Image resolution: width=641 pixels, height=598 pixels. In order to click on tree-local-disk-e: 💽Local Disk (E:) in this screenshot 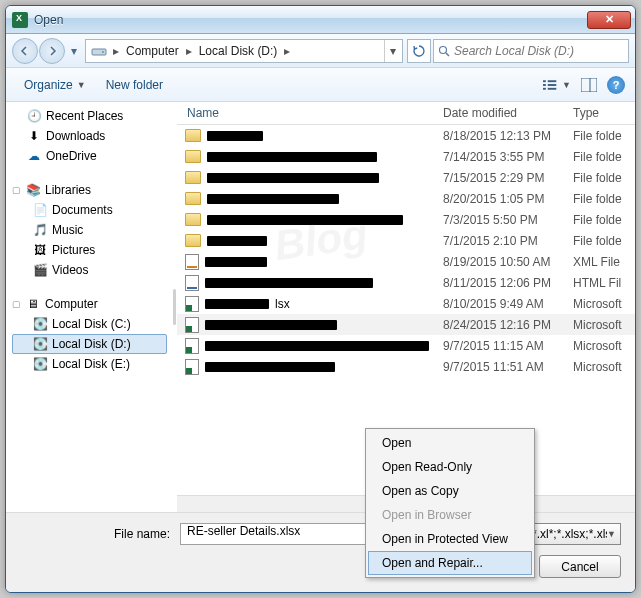, I will do `click(92, 364)`.